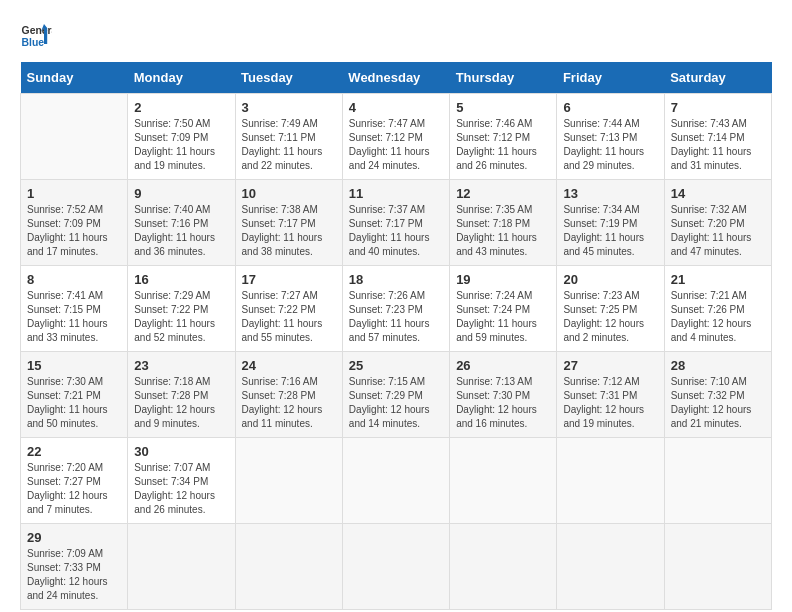 This screenshot has width=792, height=612. What do you see at coordinates (181, 366) in the screenshot?
I see `day-number: 23` at bounding box center [181, 366].